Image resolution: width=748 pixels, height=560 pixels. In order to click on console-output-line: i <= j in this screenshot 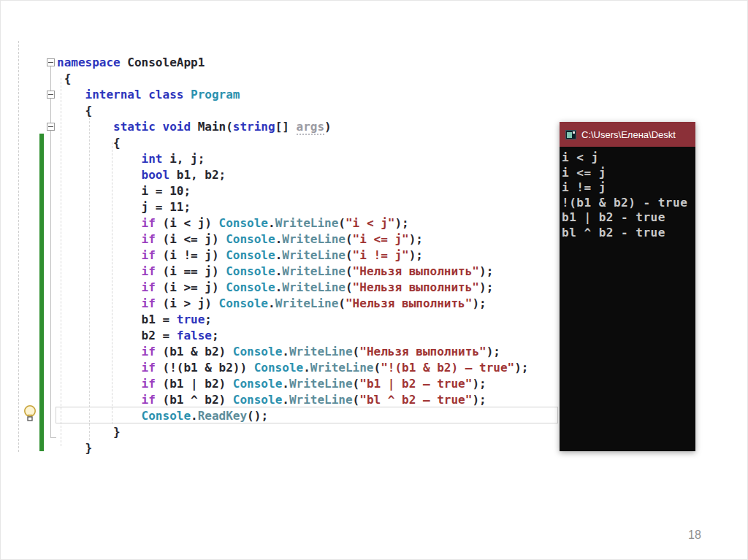, I will do `click(628, 174)`.